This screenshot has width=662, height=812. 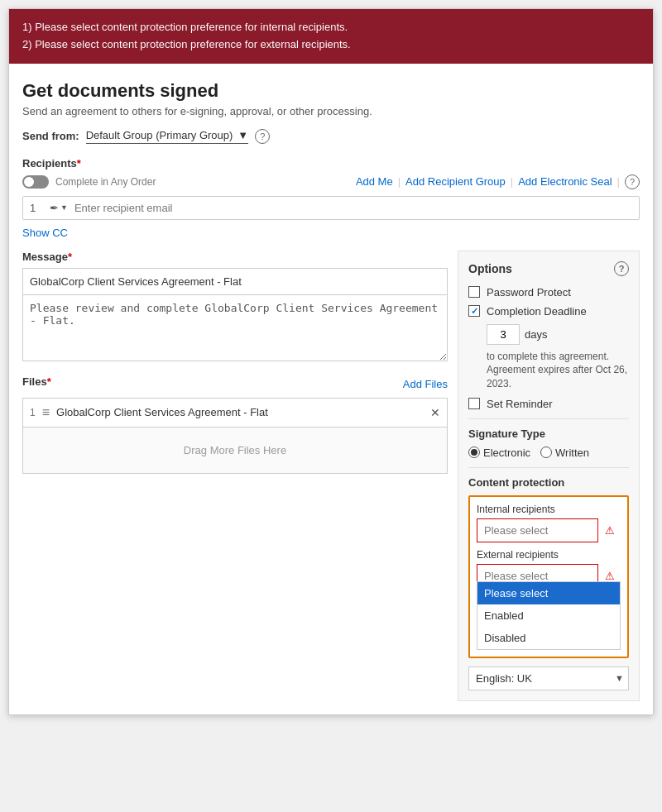 What do you see at coordinates (33, 413) in the screenshot?
I see `file-number: 1` at bounding box center [33, 413].